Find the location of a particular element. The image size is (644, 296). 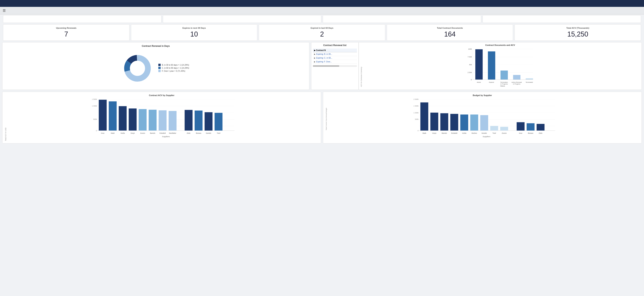

svg-text: 10M is located at coordinates (470, 49).